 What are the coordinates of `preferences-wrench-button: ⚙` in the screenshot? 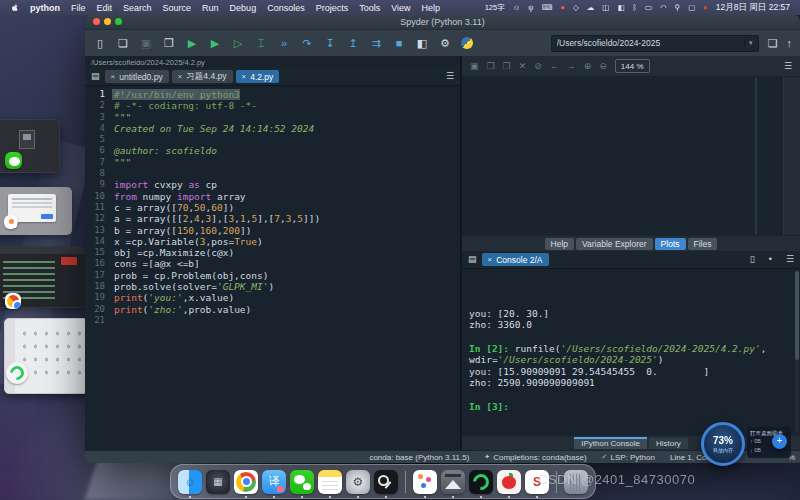 It's located at (445, 44).